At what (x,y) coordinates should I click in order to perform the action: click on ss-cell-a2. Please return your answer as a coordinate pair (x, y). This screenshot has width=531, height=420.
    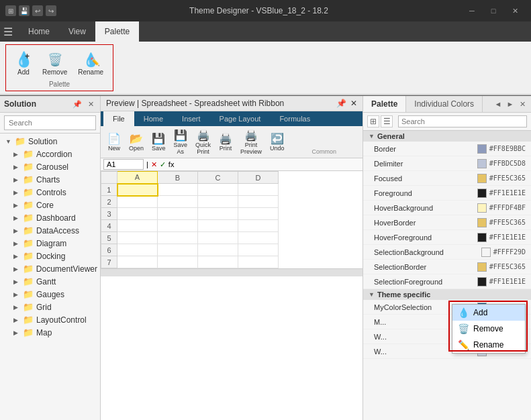
    Looking at the image, I should click on (138, 202).